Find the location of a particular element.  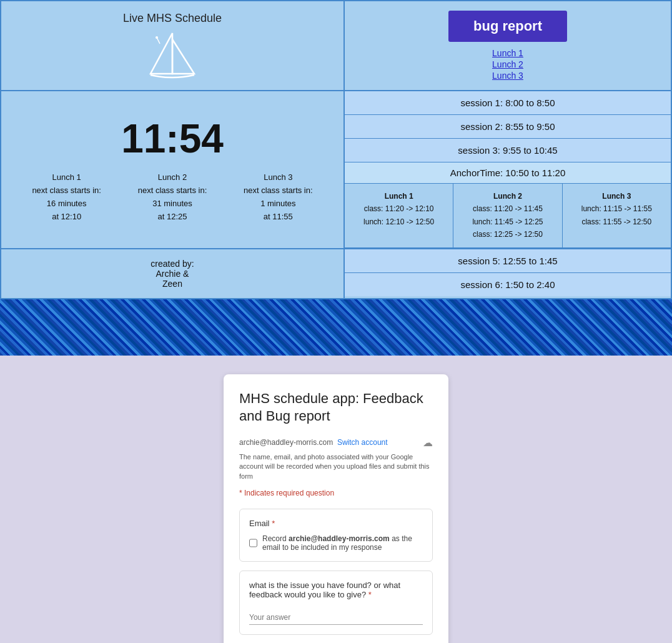

q1-required: * is located at coordinates (370, 595).